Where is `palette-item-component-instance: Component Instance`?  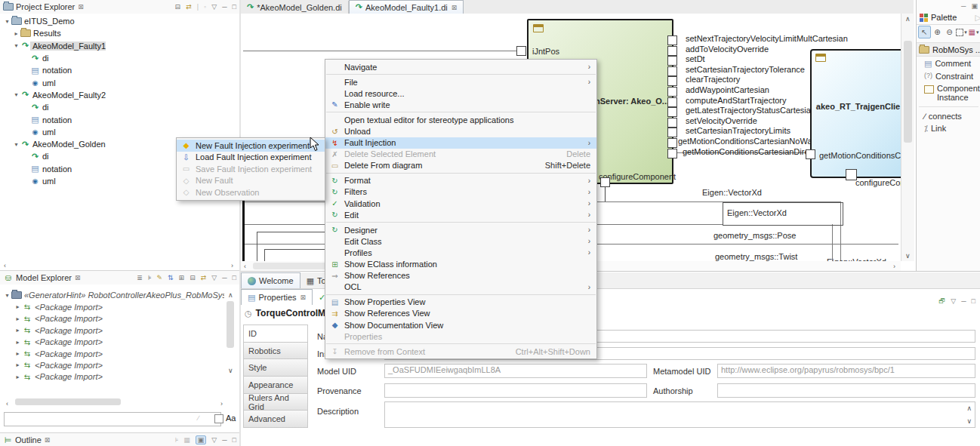 palette-item-component-instance: Component Instance is located at coordinates (948, 93).